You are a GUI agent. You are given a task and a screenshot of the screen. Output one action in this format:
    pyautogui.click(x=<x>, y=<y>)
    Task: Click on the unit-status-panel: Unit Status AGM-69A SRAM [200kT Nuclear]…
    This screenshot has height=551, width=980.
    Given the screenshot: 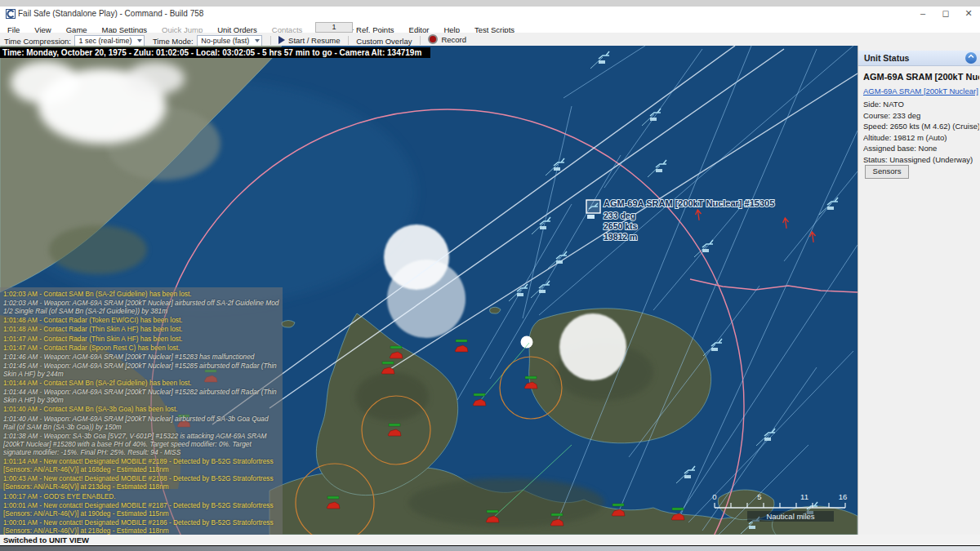 What is the action you would take?
    pyautogui.click(x=919, y=291)
    